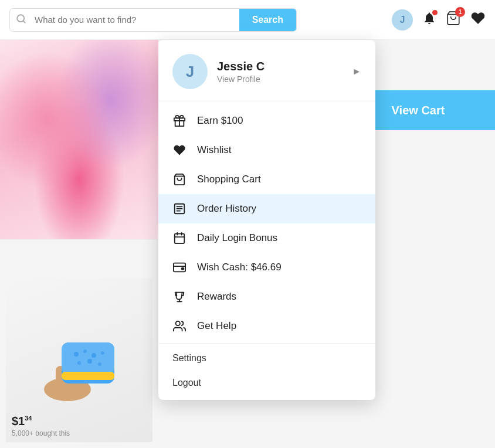  I want to click on trophy-icon, so click(179, 297).